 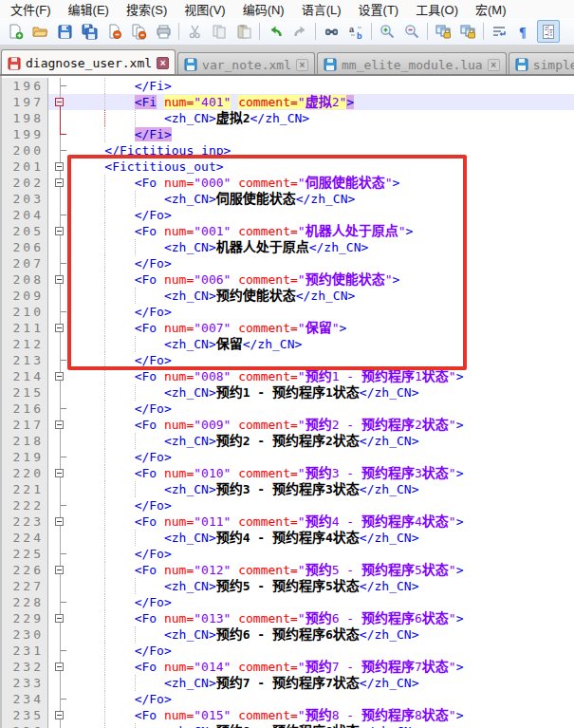 I want to click on code-line-231: 231 </Fo>, so click(x=288, y=651).